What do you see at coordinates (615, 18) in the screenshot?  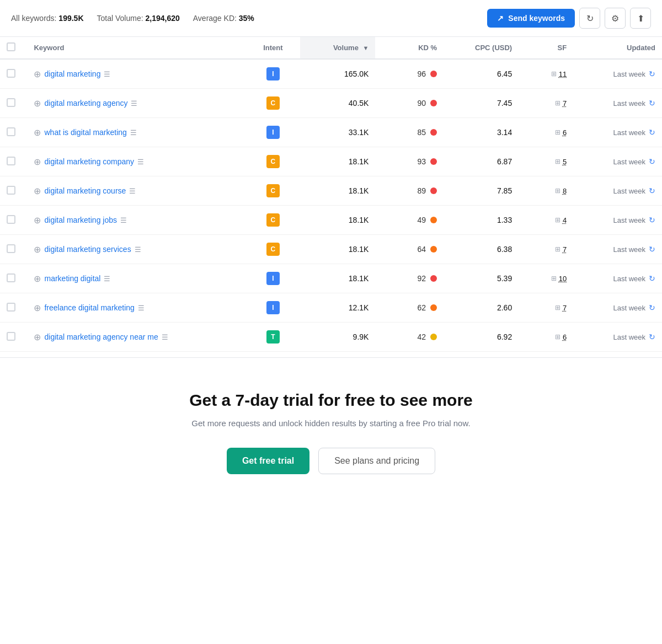 I see `settings-button: ⚙` at bounding box center [615, 18].